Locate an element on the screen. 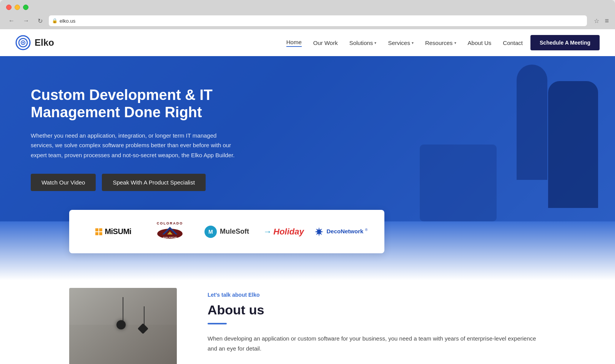 Image resolution: width=615 pixels, height=364 pixels. about-content: Let's talk about Elko About us When deve… is located at coordinates (377, 321).